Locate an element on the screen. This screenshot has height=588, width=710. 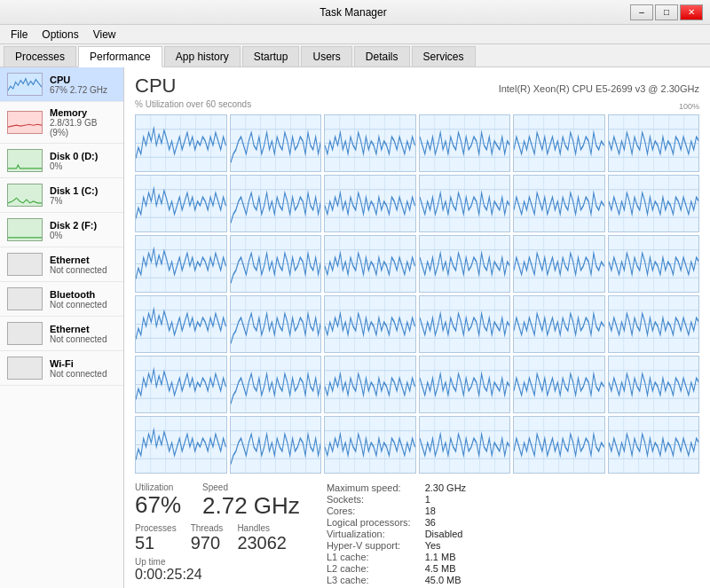
sidebar-item-ethernet1: Ethernet Not connected is located at coordinates (62, 264).